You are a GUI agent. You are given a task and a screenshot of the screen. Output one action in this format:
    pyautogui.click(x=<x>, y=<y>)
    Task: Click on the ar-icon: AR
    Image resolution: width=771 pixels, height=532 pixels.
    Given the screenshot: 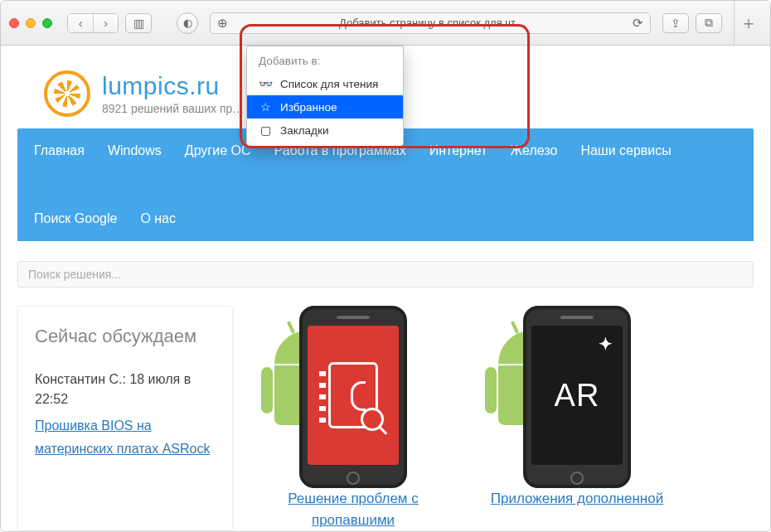 What is the action you would take?
    pyautogui.click(x=577, y=396)
    